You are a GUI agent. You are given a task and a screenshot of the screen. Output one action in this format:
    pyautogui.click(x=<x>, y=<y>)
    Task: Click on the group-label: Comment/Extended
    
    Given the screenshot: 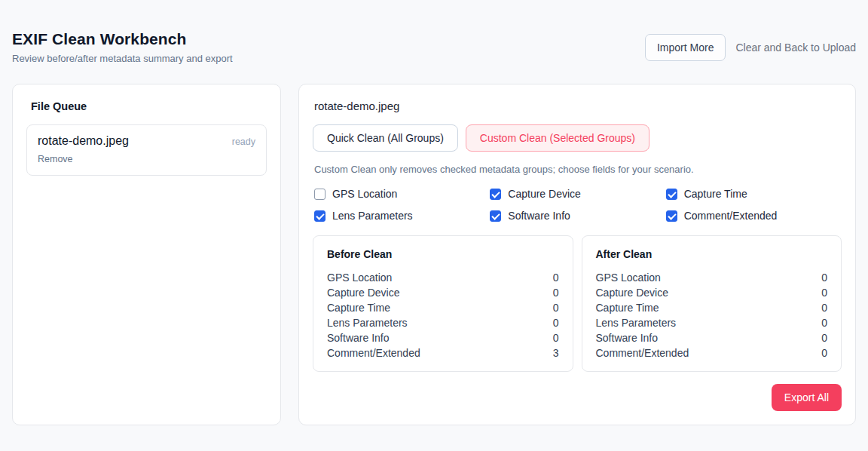 What is the action you would take?
    pyautogui.click(x=731, y=216)
    